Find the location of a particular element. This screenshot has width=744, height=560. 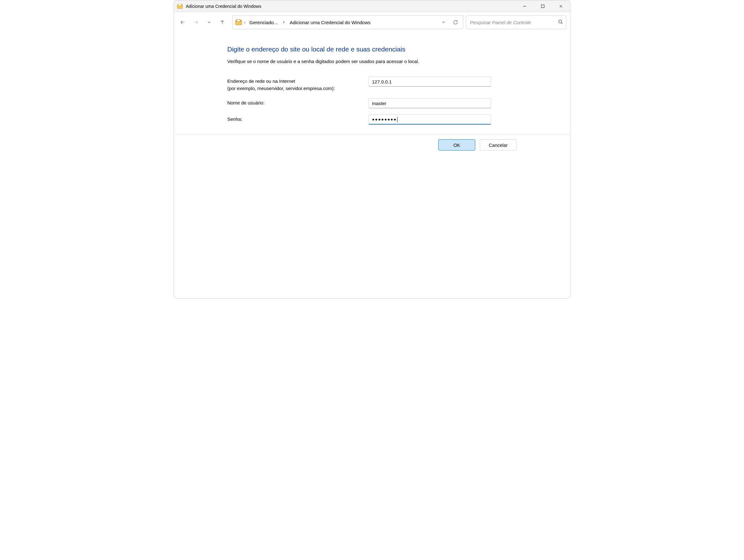

recent-locations-button is located at coordinates (209, 22).